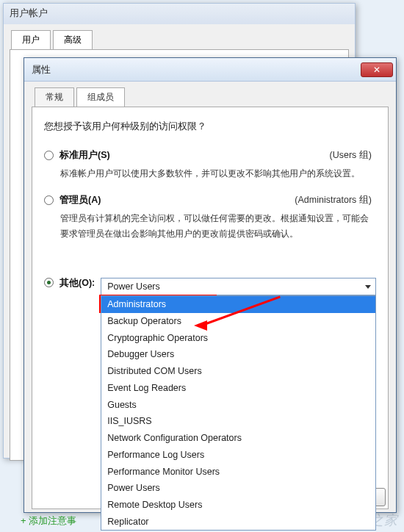 Image resolution: width=404 pixels, height=532 pixels. I want to click on standard-desc: 标准帐户用户可以使用大多数软件，并可以更改不影响其他用户的系统设置。, so click(218, 173).